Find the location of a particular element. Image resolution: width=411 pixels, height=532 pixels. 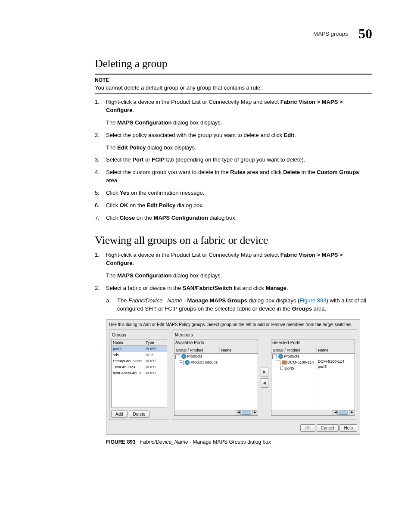

note-label: NOTE is located at coordinates (234, 80).